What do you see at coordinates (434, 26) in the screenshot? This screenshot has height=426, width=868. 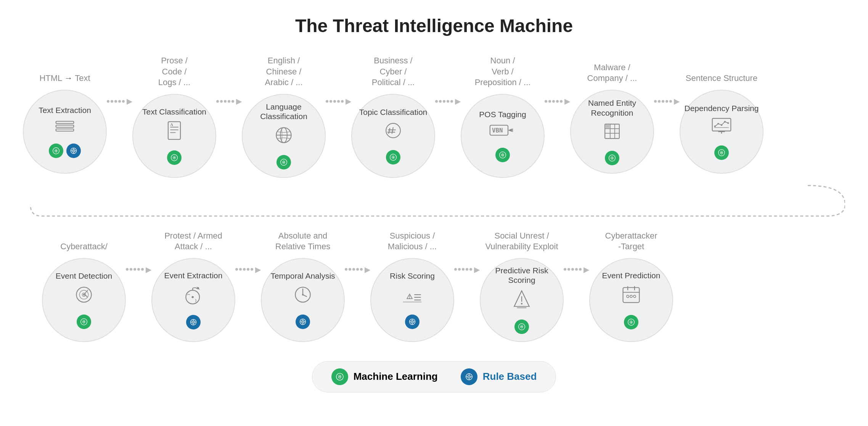 I see `page-title: The Threat Intelligence Machine` at bounding box center [434, 26].